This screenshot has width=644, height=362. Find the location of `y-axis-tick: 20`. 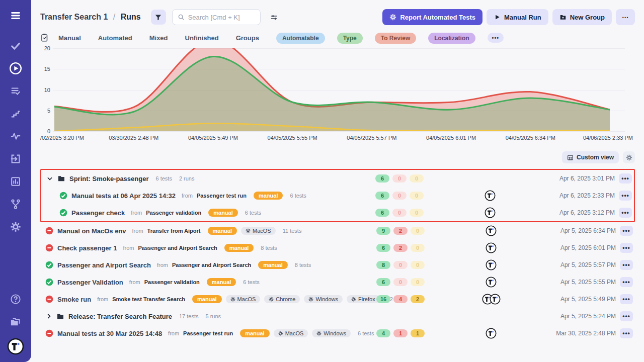

y-axis-tick: 20 is located at coordinates (45, 48).